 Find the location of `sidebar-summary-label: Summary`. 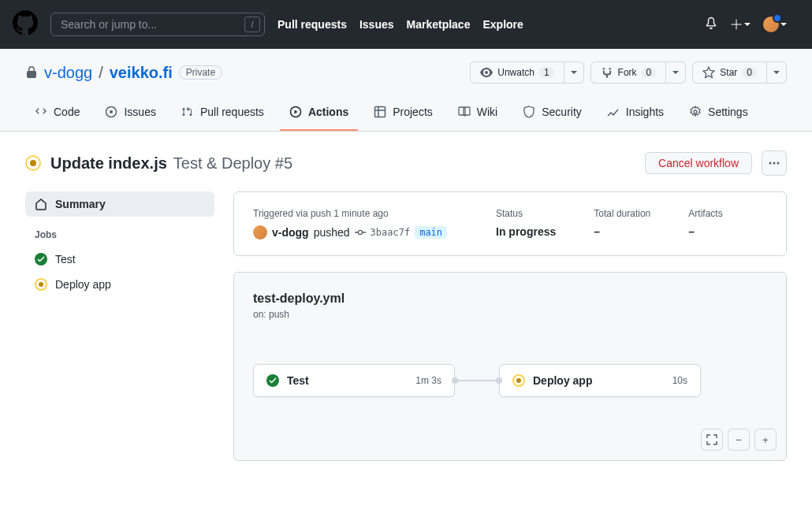

sidebar-summary-label: Summary is located at coordinates (80, 204).